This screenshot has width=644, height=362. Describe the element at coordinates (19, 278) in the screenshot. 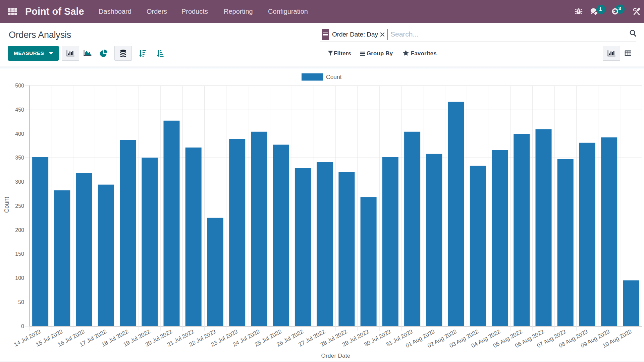

I see `svg-text: 100` at that location.